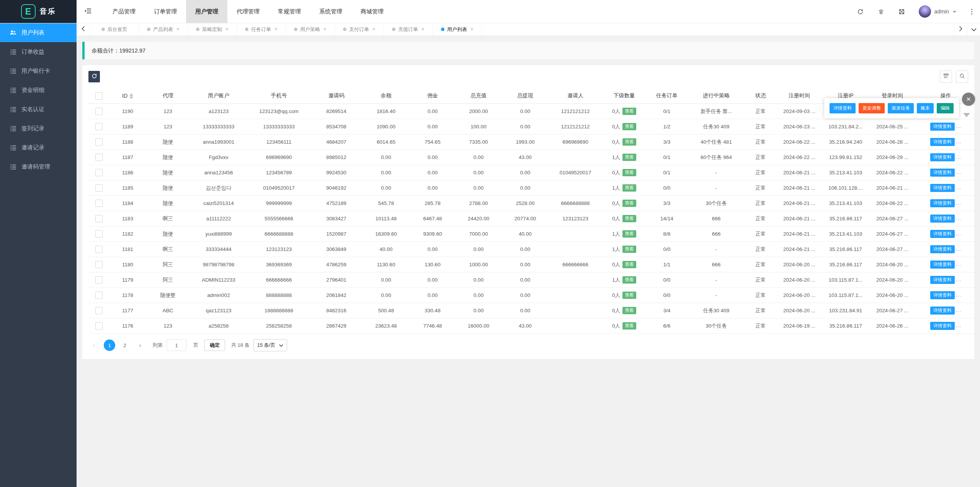  I want to click on column-header-5: 余额, so click(386, 96).